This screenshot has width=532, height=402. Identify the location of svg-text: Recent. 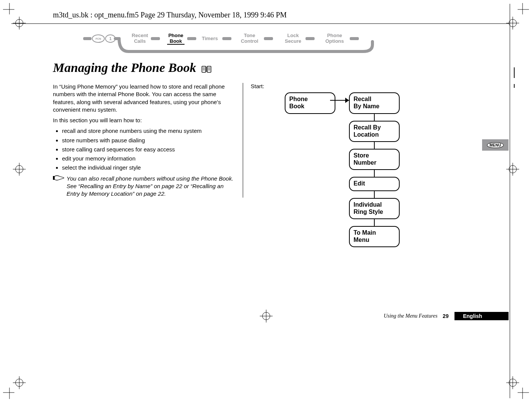
(140, 36).